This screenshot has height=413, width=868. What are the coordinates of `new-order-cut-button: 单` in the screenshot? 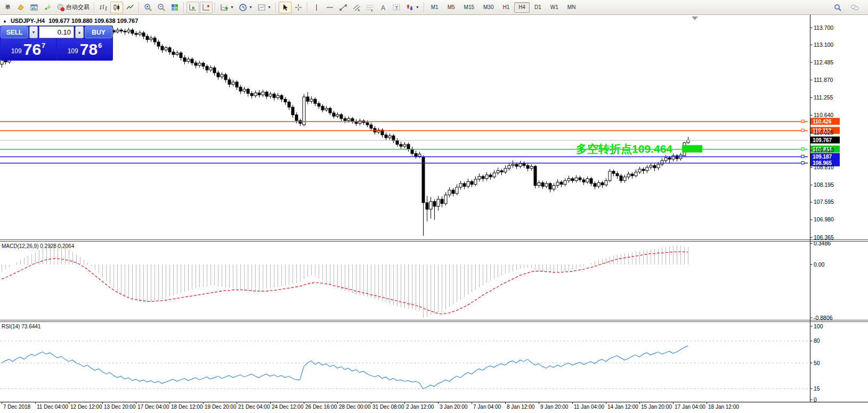 It's located at (7, 7).